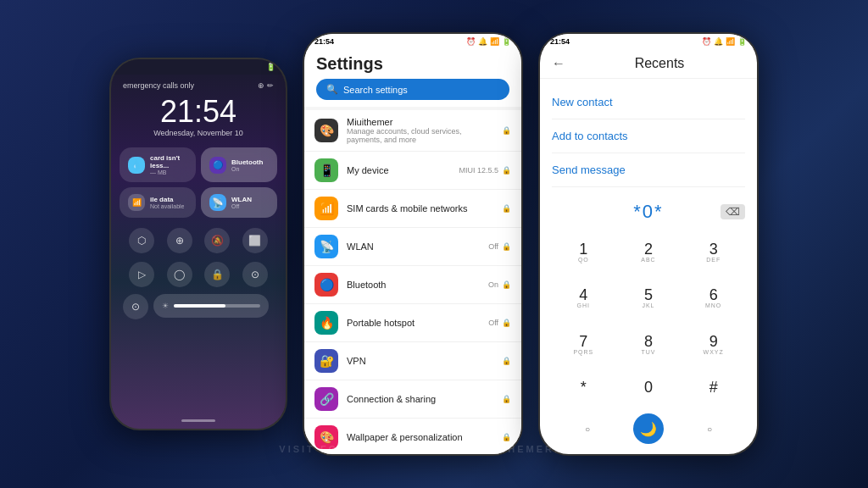  I want to click on key-0-num: 0, so click(648, 387).